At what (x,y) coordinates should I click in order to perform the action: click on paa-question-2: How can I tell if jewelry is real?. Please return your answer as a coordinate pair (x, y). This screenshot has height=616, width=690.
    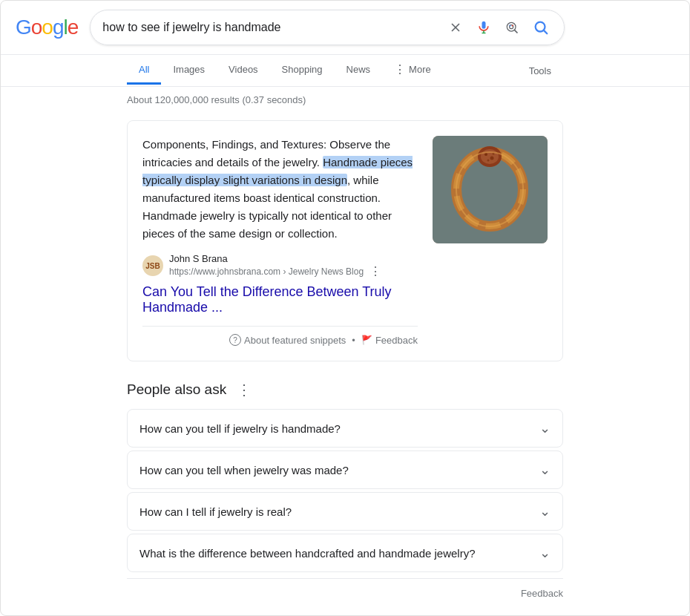
    Looking at the image, I should click on (215, 512).